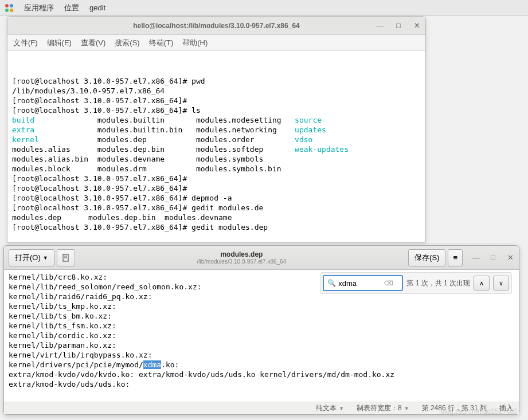 The height and width of the screenshot is (420, 528). I want to click on terminal-menu-file: 文件(F), so click(25, 43).